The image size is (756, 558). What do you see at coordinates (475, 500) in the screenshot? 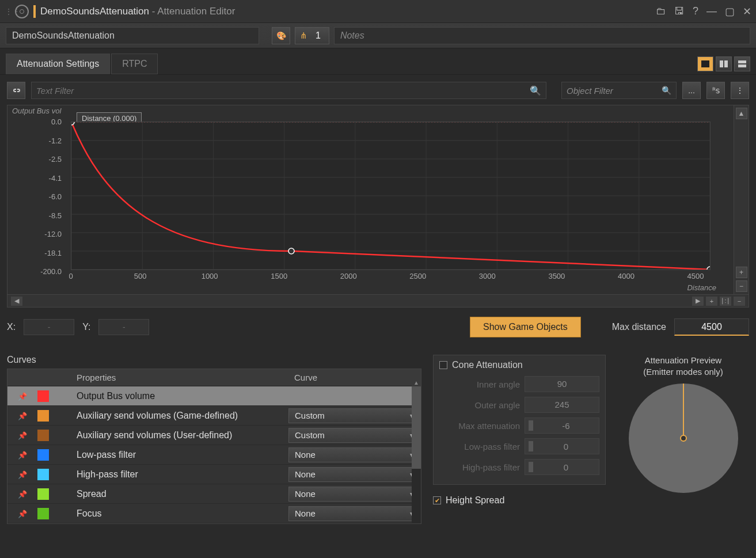
I see `height-spread-label: Height Spread` at bounding box center [475, 500].